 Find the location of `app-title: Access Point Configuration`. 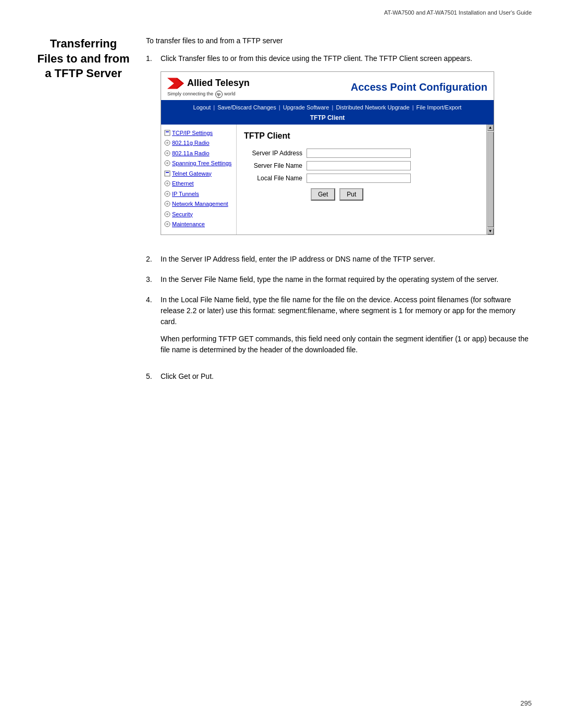

app-title: Access Point Configuration is located at coordinates (419, 87).